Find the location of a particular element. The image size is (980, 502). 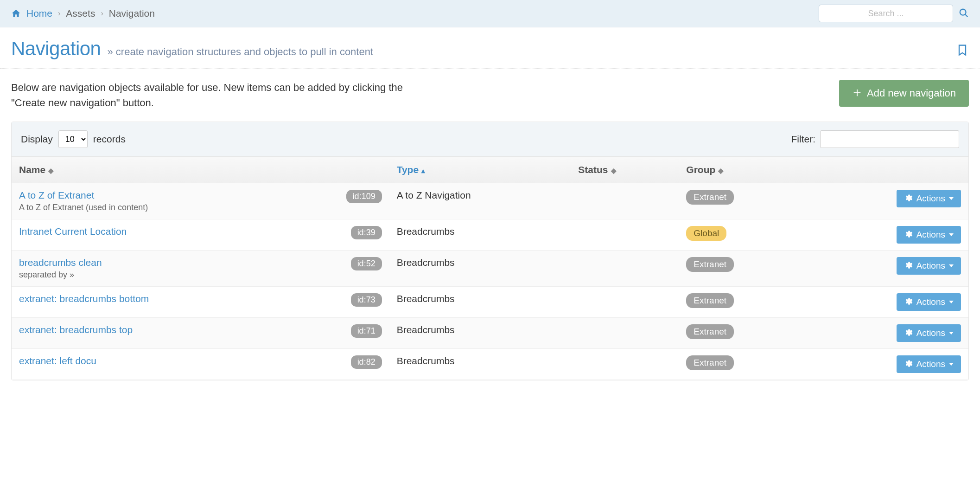

row-subtext: A to Z of Extranet (used in content) is located at coordinates (83, 208).